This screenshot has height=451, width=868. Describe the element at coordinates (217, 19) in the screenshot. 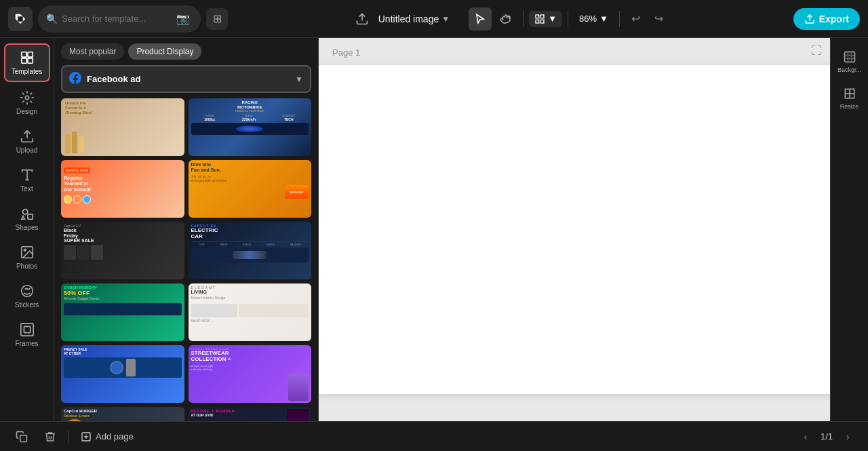

I see `filter-button: ⊞` at that location.